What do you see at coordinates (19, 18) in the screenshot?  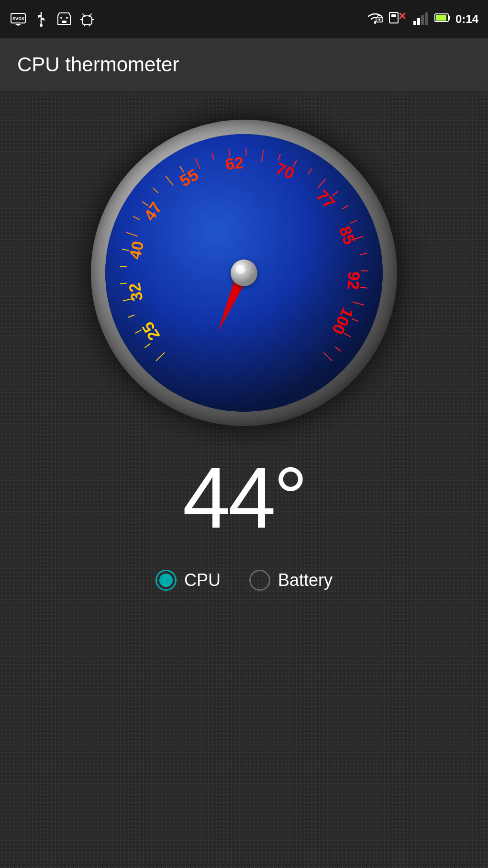 I see `svg-text: svox` at bounding box center [19, 18].